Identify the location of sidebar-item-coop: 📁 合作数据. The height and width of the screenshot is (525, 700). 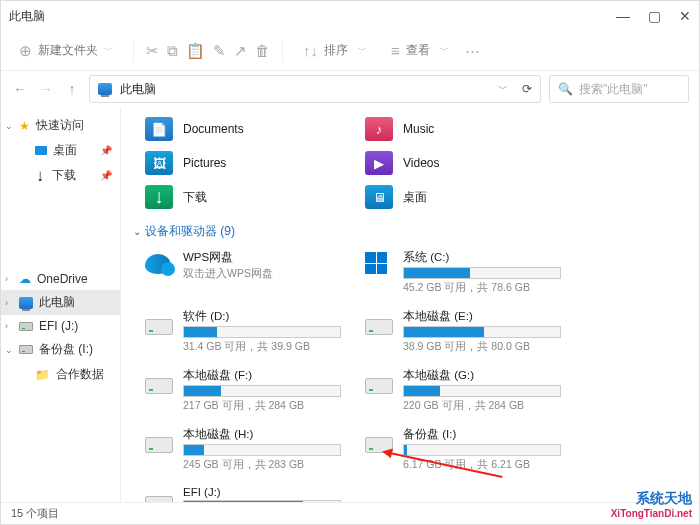
(60, 374).